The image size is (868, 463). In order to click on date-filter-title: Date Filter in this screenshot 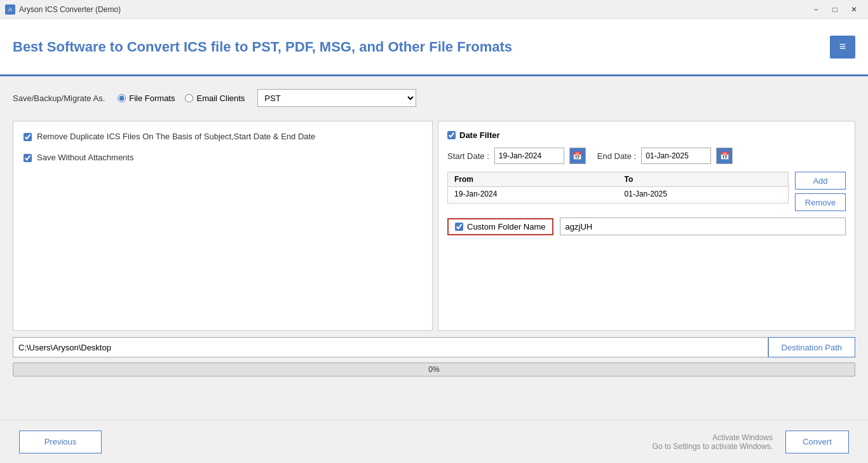, I will do `click(480, 135)`.